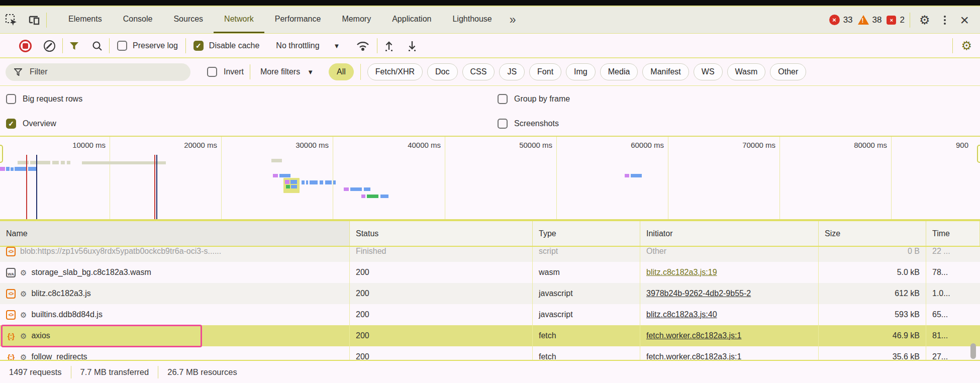  I want to click on time-cell: 1.0..., so click(953, 294).